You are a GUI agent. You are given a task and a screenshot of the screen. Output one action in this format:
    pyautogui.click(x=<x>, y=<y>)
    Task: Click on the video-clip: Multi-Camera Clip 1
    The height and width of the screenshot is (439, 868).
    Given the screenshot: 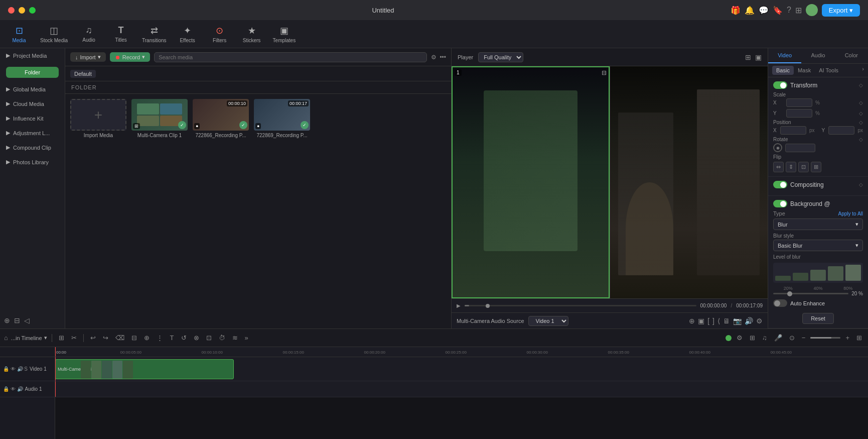 What is the action you would take?
    pyautogui.click(x=144, y=369)
    